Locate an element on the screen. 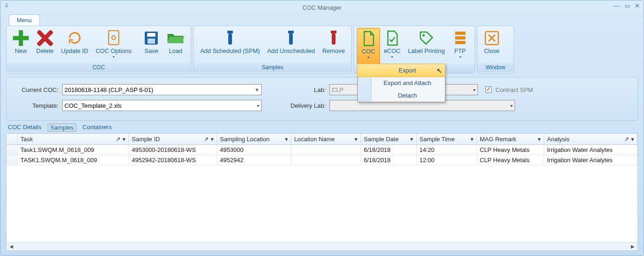  close-button: Close is located at coordinates (492, 46).